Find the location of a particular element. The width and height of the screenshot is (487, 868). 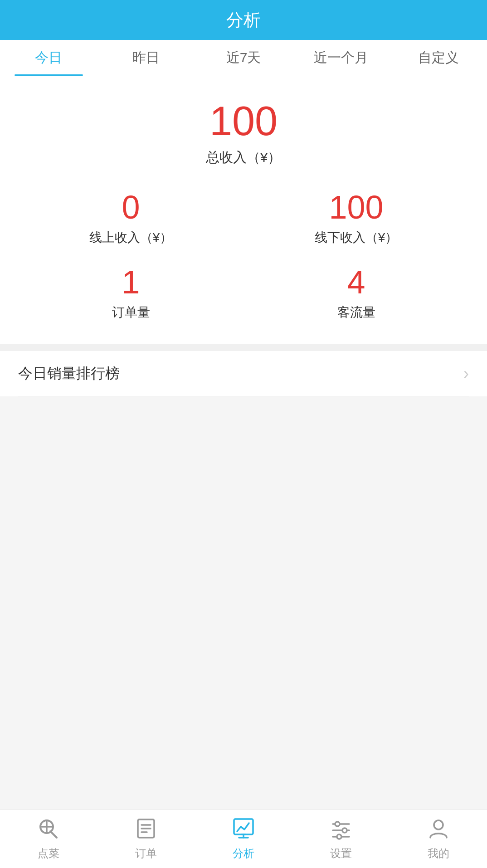

menu-icon is located at coordinates (49, 830).